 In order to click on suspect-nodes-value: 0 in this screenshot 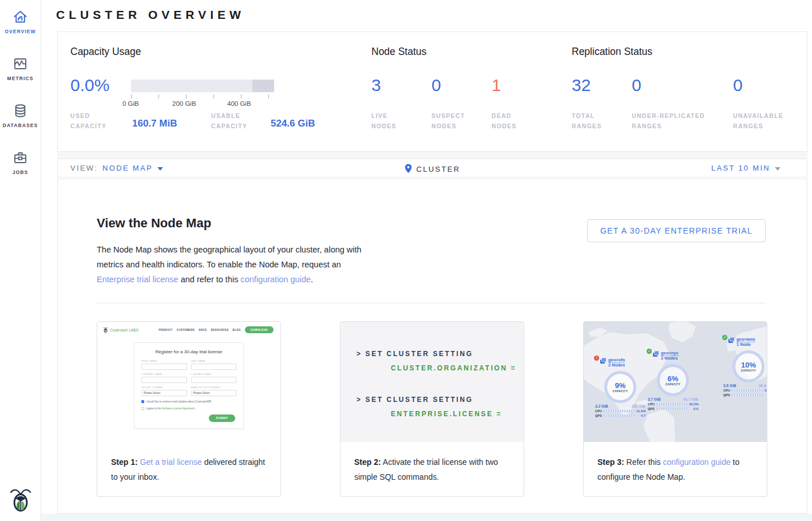, I will do `click(436, 85)`.